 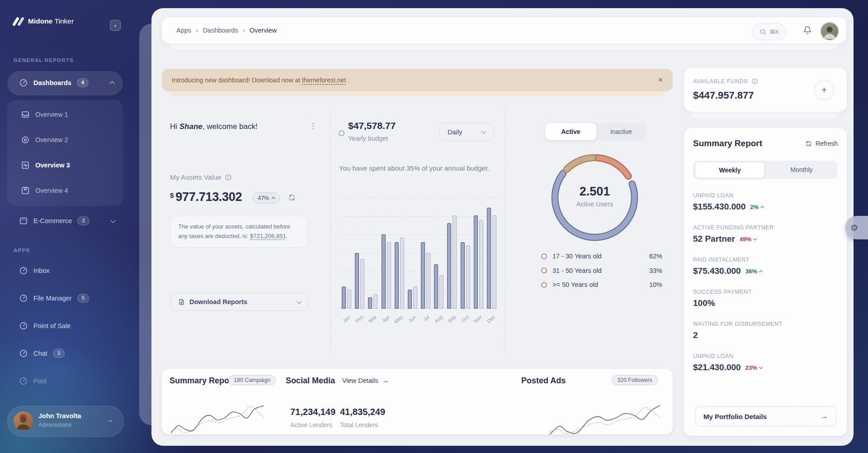 I want to click on sidebar-subitem-overview-2: Overview 2, so click(x=66, y=140).